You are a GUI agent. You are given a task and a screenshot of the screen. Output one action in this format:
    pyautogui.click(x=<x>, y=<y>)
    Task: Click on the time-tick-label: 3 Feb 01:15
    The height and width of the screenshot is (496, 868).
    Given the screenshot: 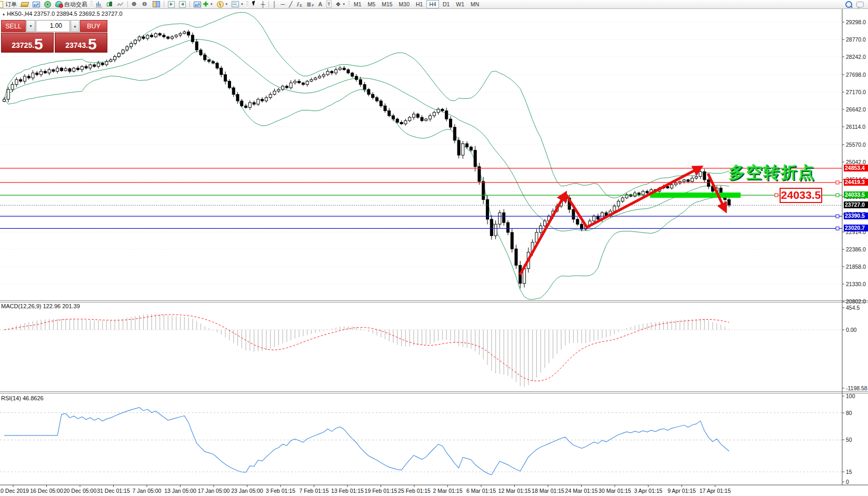 What is the action you would take?
    pyautogui.click(x=281, y=491)
    